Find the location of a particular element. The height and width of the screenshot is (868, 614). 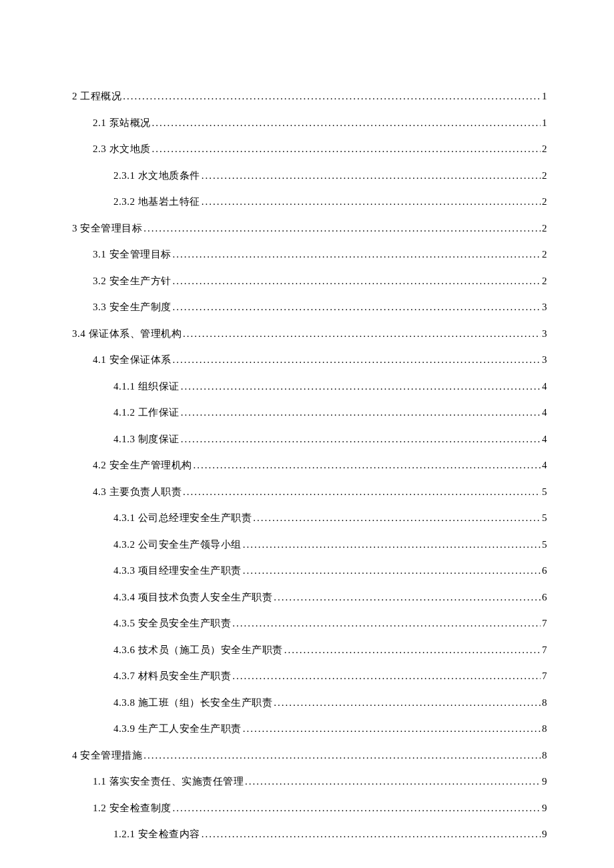

toc-label: 4.2 安全生产管理机构 is located at coordinates (143, 466).